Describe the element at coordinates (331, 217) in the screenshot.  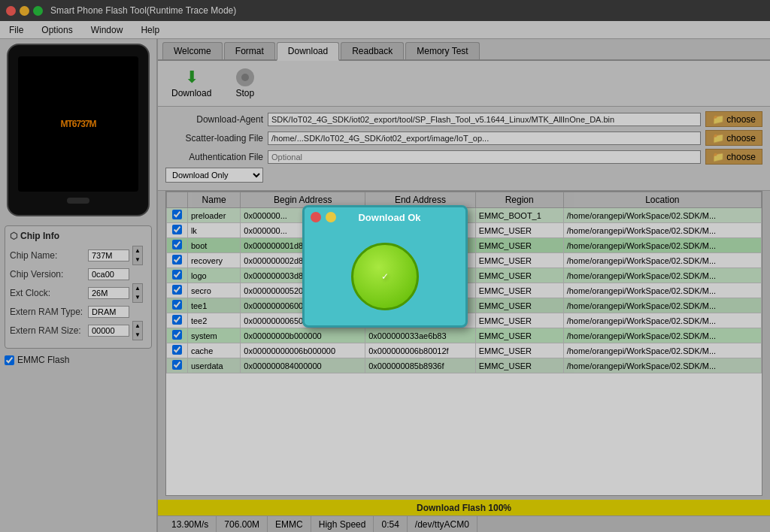
I see `modal-minimize-button` at that location.